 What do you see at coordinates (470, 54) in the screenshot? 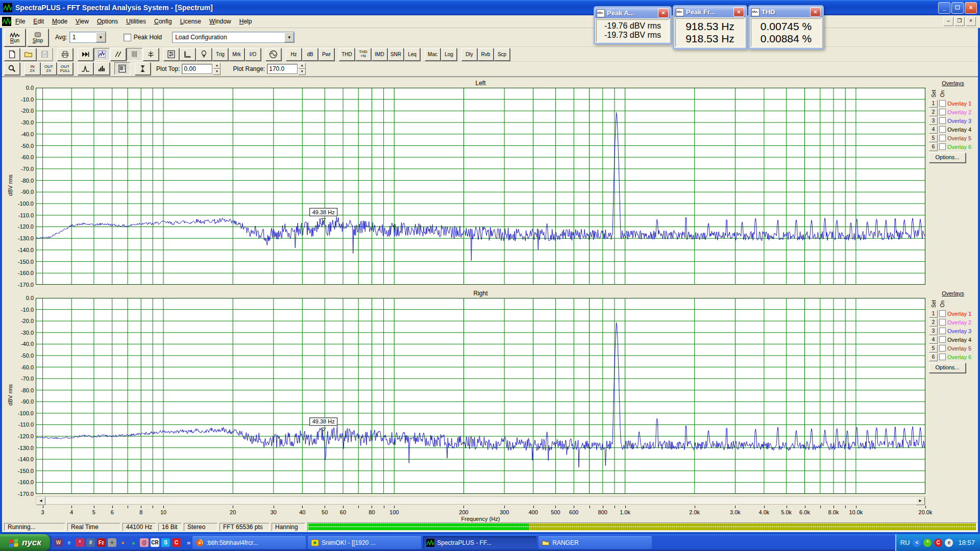
I see `delay-button: Dly` at bounding box center [470, 54].